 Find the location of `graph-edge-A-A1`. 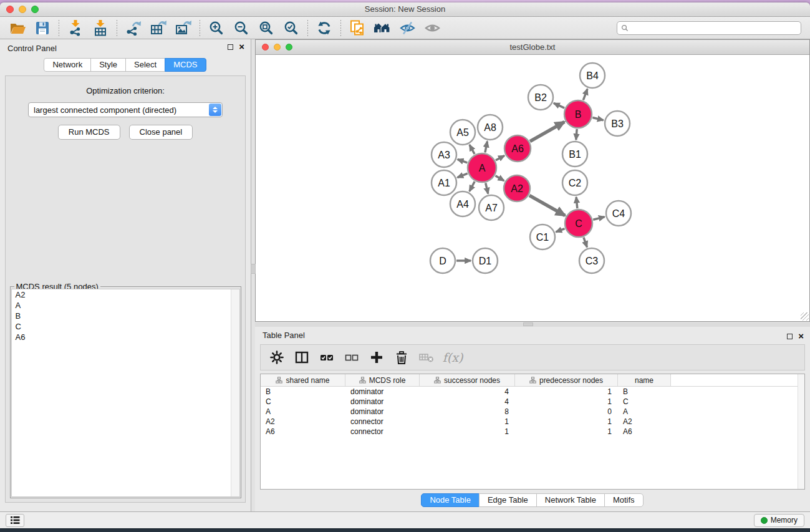

graph-edge-A-A1 is located at coordinates (462, 175).